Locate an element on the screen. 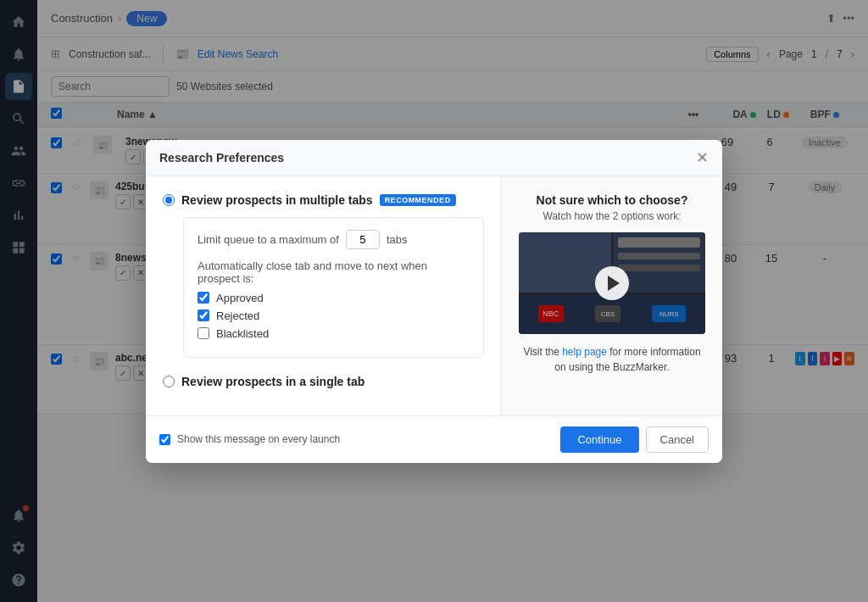 The height and width of the screenshot is (602, 868). option1-radio-input is located at coordinates (169, 200).